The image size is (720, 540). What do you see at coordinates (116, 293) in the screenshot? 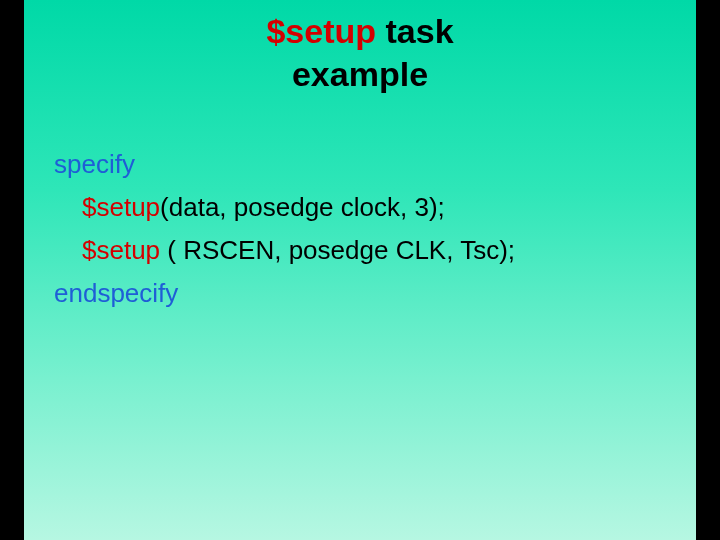
I see `endspecify-keyword: endspecify` at bounding box center [116, 293].